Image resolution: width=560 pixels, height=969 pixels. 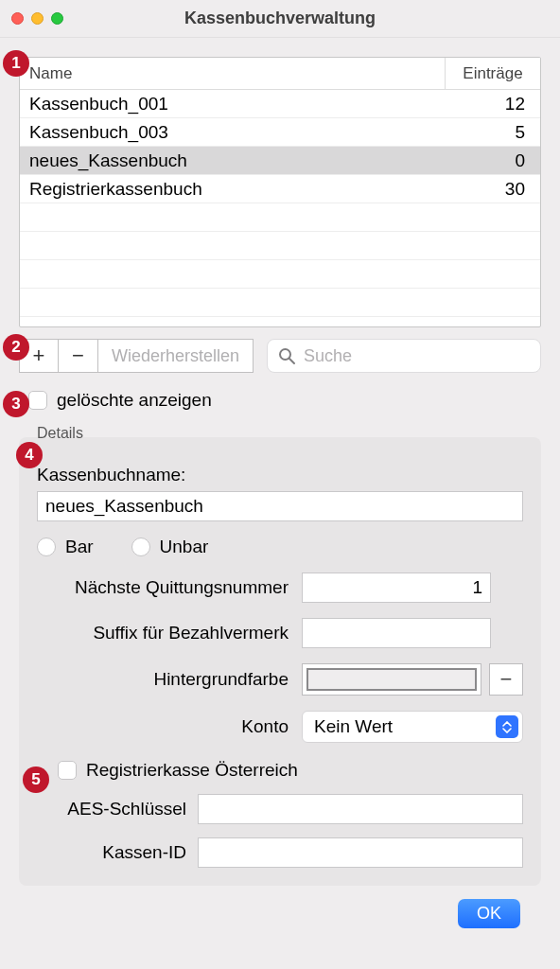 I want to click on radio-bar, so click(x=46, y=547).